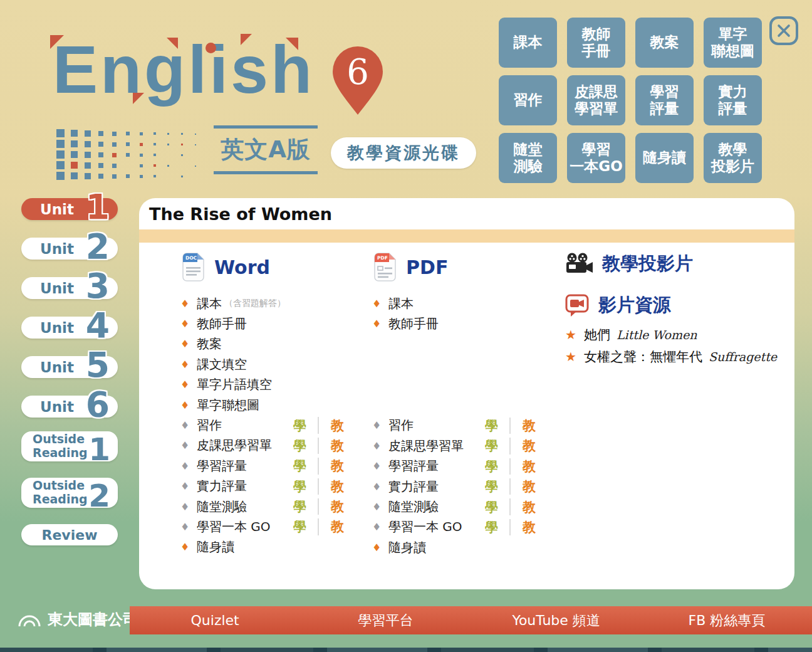  Describe the element at coordinates (466, 267) in the screenshot. I see `pdf-header: PDF PDF` at that location.